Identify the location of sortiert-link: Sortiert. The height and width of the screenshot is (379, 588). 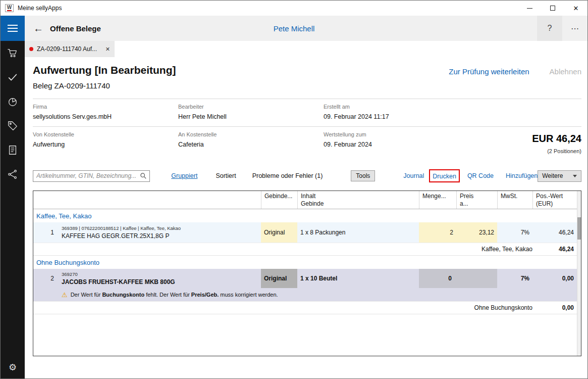
(226, 176).